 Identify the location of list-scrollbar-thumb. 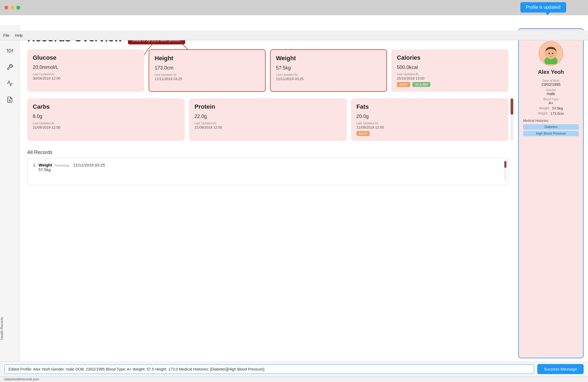
(505, 165).